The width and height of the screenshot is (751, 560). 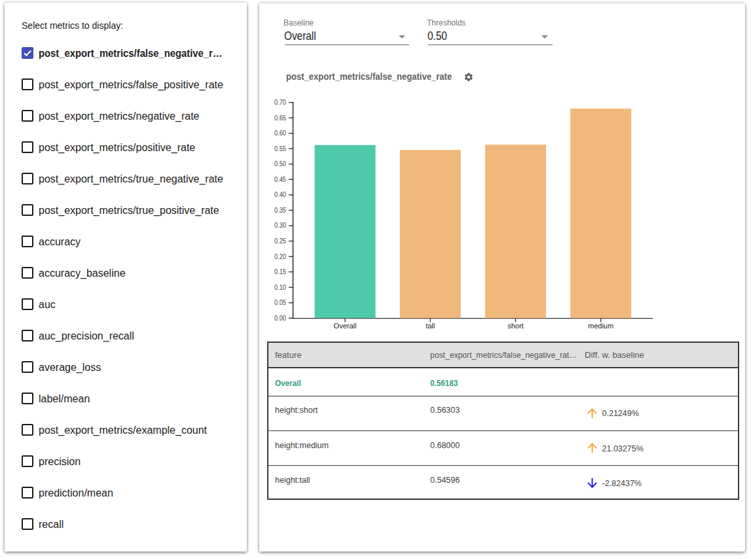 I want to click on svg-text: 0.30, so click(x=280, y=225).